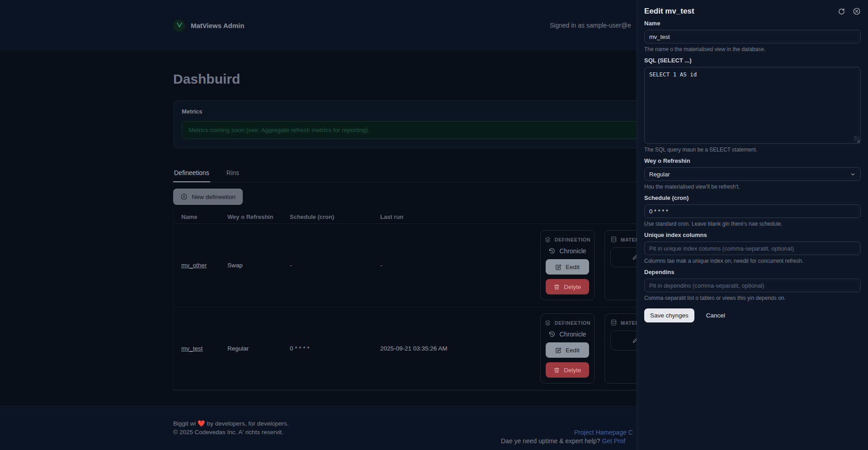  What do you see at coordinates (259, 348) in the screenshot?
I see `cell-wey: Regular` at bounding box center [259, 348].